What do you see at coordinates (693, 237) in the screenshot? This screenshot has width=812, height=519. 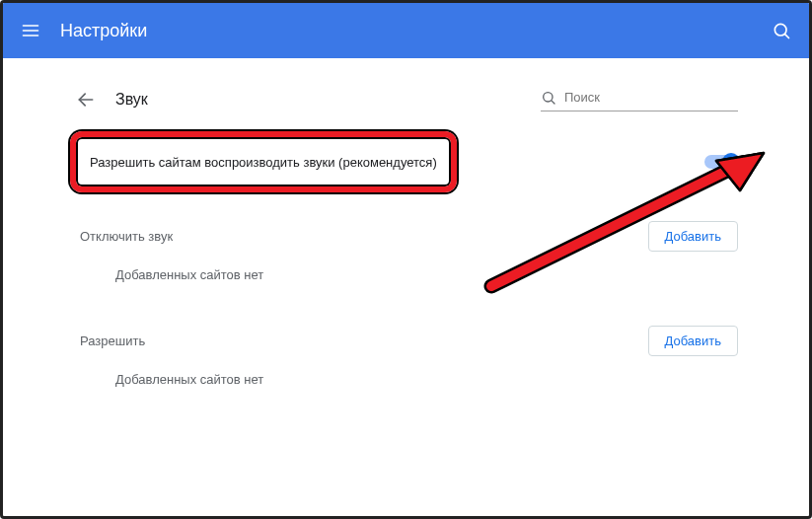 I see `add-mute-button: Добавить` at bounding box center [693, 237].